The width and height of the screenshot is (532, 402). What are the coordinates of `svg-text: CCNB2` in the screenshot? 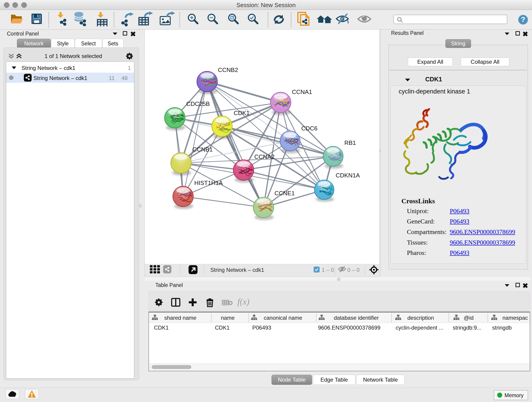 It's located at (228, 70).